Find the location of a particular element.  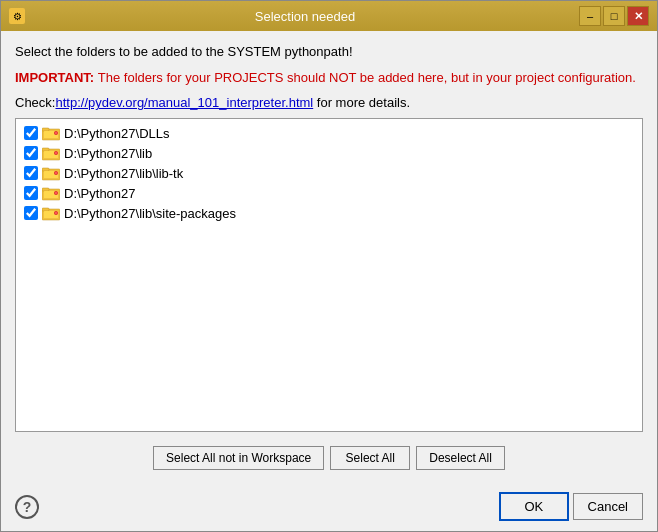

folder-path-label: D:\Python27\DLLs is located at coordinates (117, 134).